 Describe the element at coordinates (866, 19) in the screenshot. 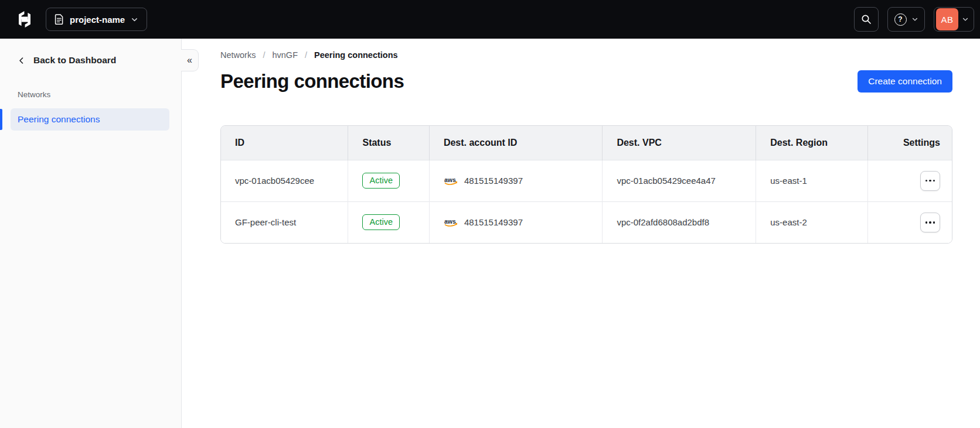

I see `search-icon` at that location.